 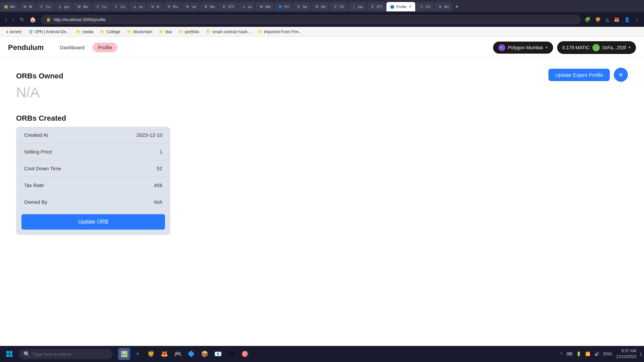 I want to click on bookmark-imported: 📁 Imported From Fire..., so click(x=280, y=32).